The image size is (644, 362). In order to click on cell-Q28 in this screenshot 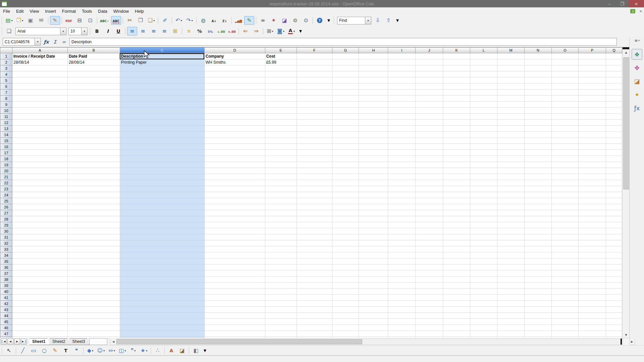, I will do `click(614, 219)`.